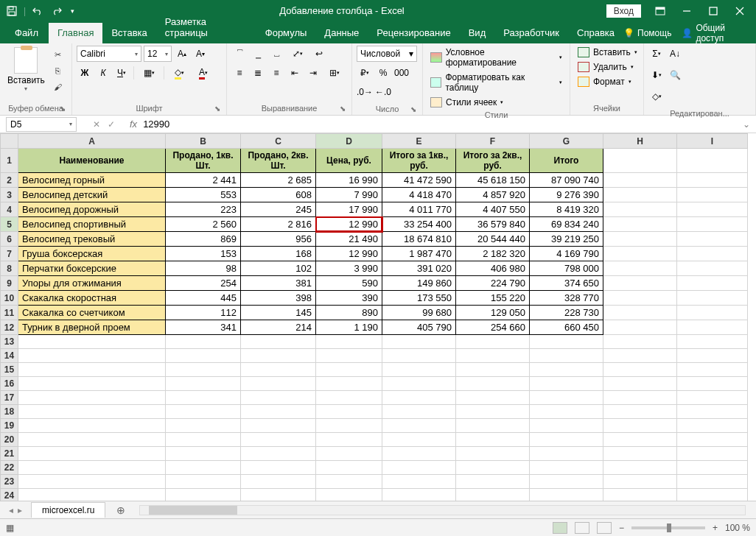  What do you see at coordinates (567, 161) in the screenshot?
I see `table-header: Итого` at bounding box center [567, 161].